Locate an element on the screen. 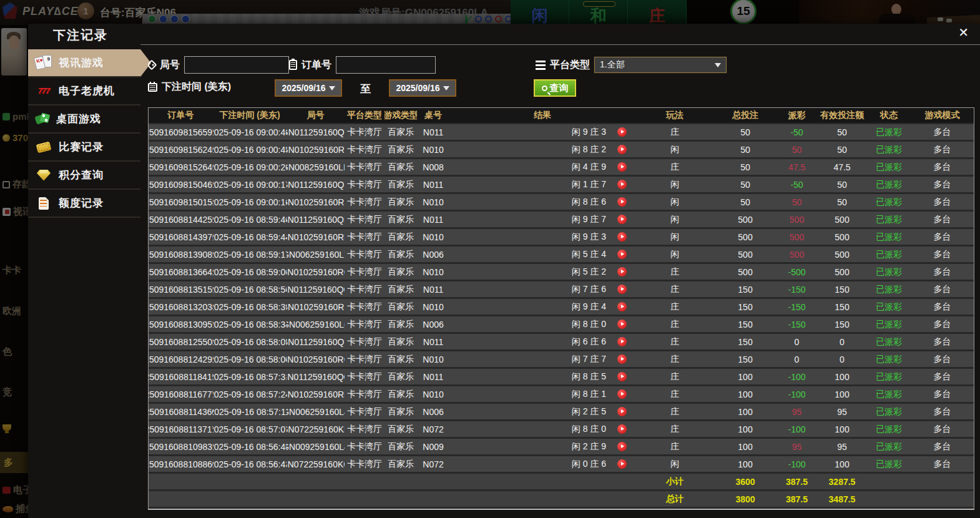  cell-total-bet: 150 is located at coordinates (745, 290).